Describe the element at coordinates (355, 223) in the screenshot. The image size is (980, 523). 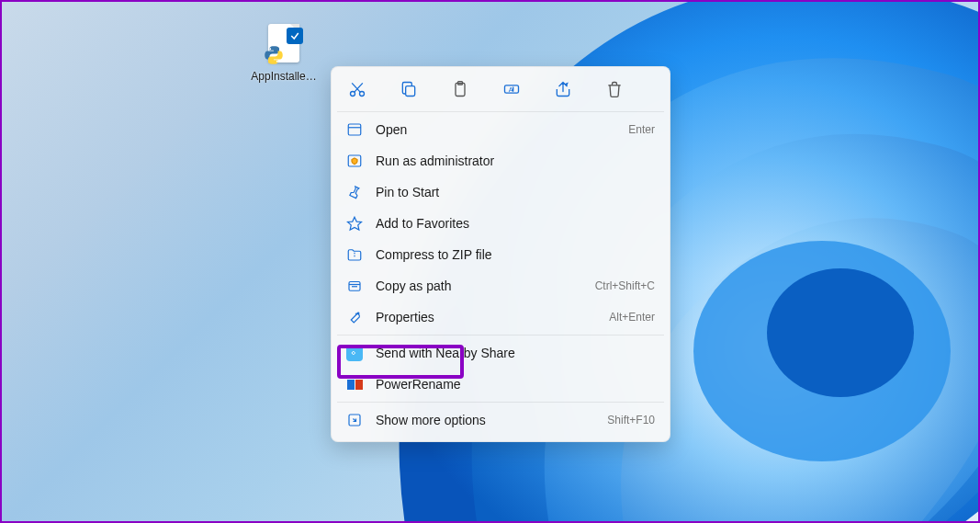
I see `star-icon` at that location.